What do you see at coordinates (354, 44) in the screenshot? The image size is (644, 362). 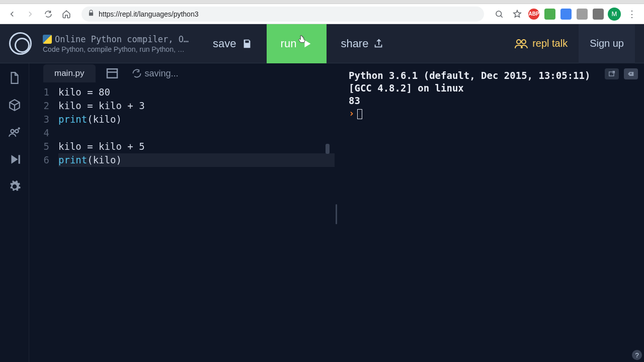 I see `share-label: share` at bounding box center [354, 44].